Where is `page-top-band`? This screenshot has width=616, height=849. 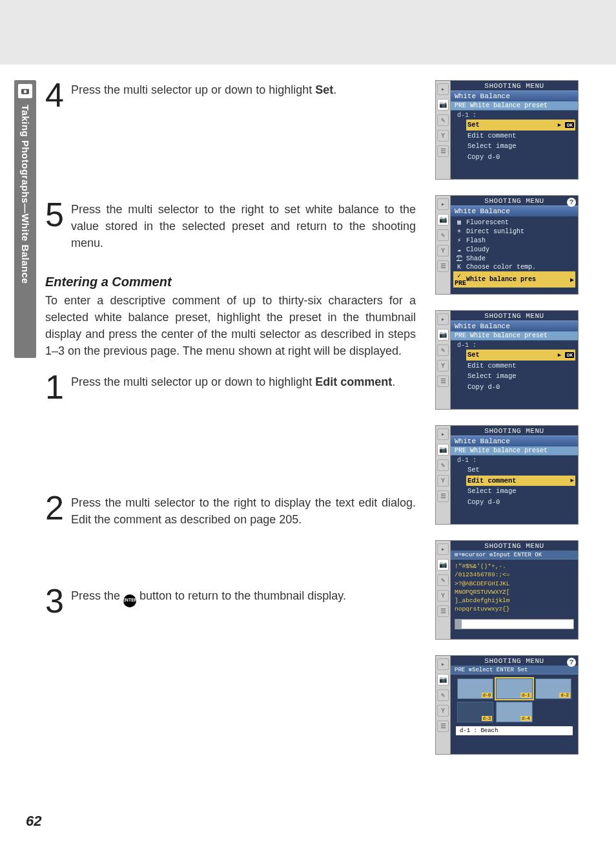 page-top-band is located at coordinates (308, 32).